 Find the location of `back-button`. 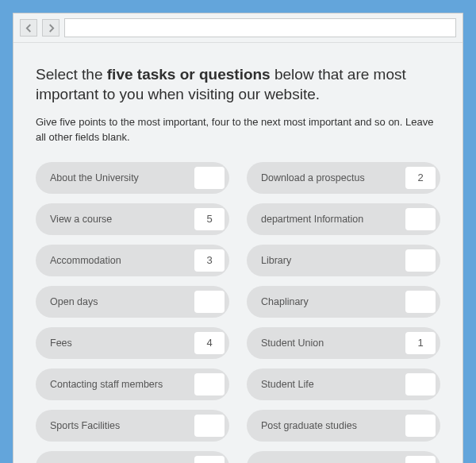

back-button is located at coordinates (29, 28).